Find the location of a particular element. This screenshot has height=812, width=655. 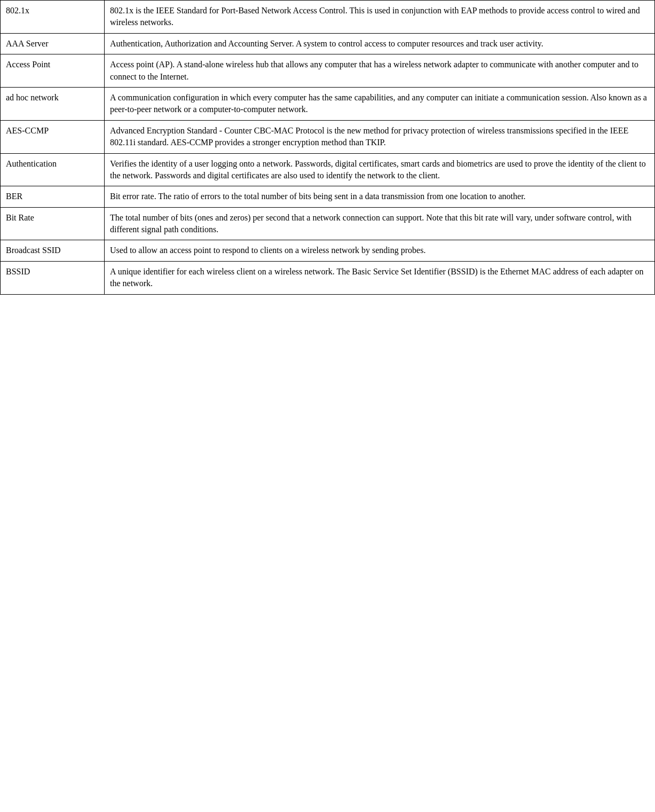

table-row: Access PointAccess point (AP). A stand-a… is located at coordinates (328, 71).